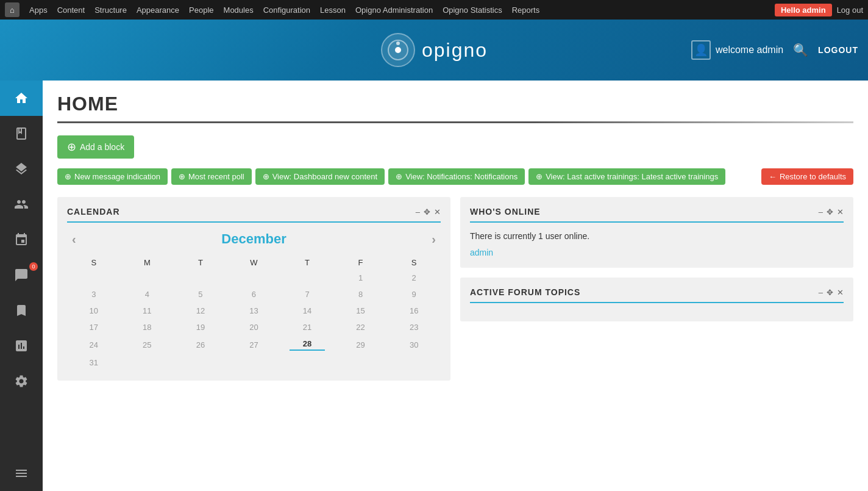 This screenshot has width=868, height=491. I want to click on sidebar-item-bookmark, so click(21, 310).